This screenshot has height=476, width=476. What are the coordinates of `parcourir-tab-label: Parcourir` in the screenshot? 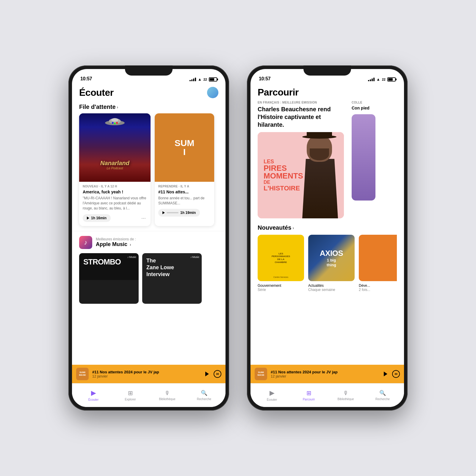 It's located at (309, 399).